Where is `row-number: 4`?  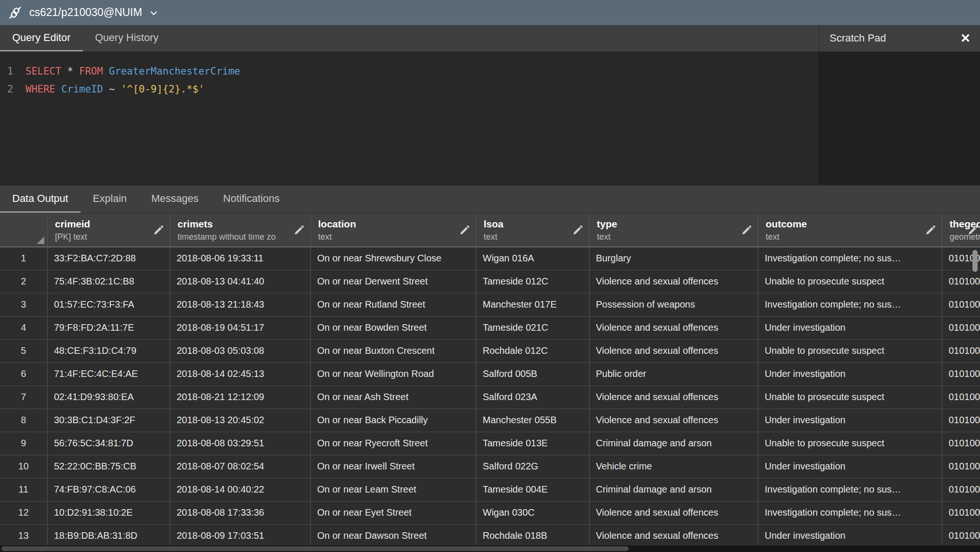 row-number: 4 is located at coordinates (24, 327).